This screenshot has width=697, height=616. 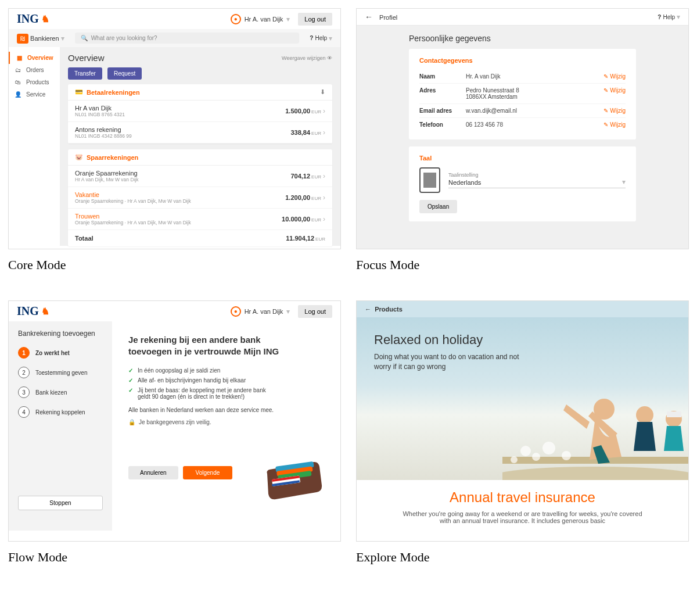 What do you see at coordinates (523, 309) in the screenshot?
I see `header: ← Products` at bounding box center [523, 309].